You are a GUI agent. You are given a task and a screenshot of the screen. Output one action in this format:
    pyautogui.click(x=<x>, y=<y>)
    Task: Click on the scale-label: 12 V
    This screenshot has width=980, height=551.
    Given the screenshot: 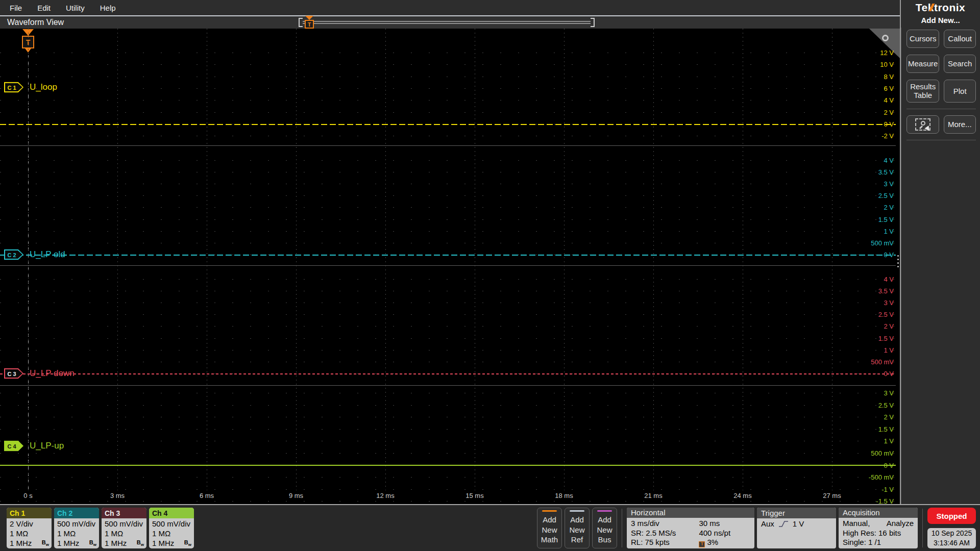 What is the action you would take?
    pyautogui.click(x=887, y=53)
    